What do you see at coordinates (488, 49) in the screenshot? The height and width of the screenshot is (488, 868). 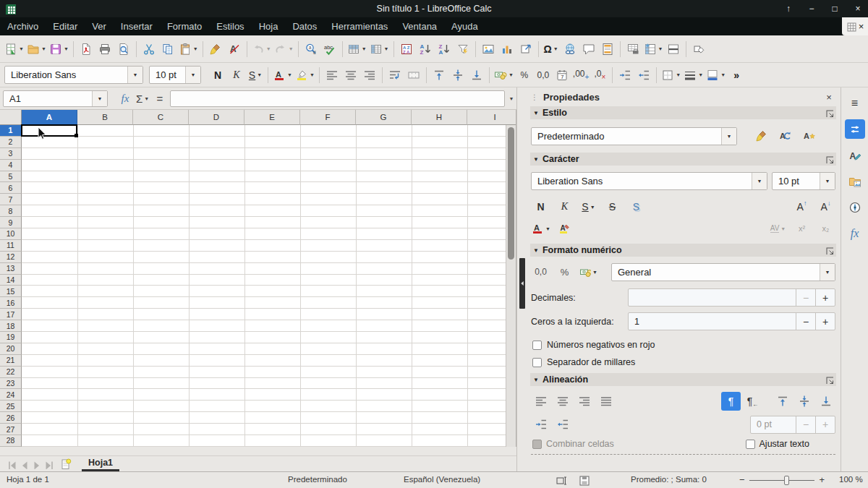 I see `insert-image-button` at bounding box center [488, 49].